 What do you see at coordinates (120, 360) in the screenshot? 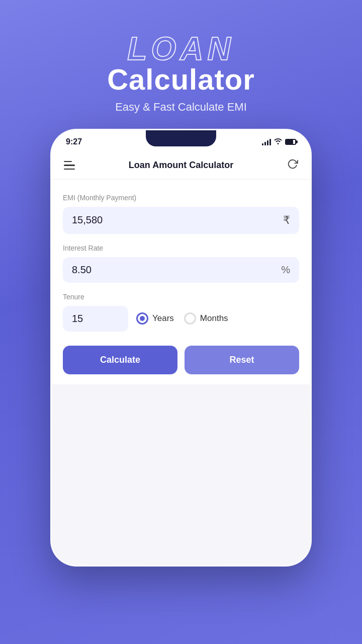
I see `calculate-button: Calculate` at bounding box center [120, 360].